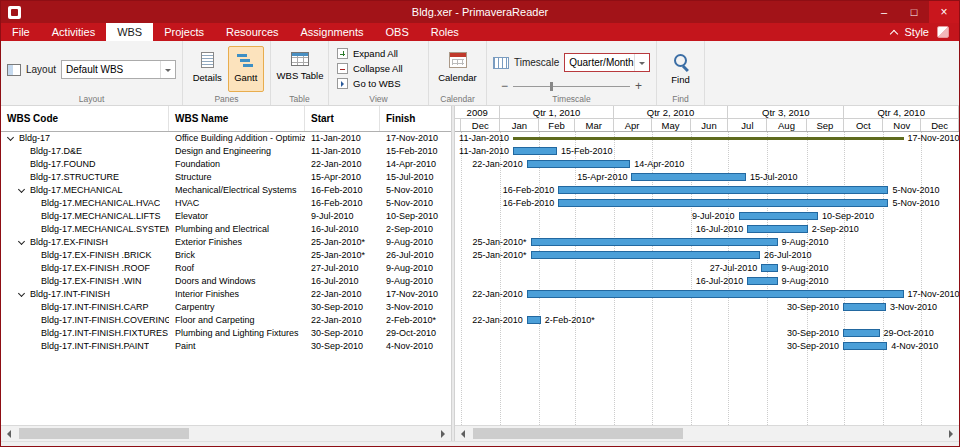  I want to click on zoom-out-button: −, so click(504, 86).